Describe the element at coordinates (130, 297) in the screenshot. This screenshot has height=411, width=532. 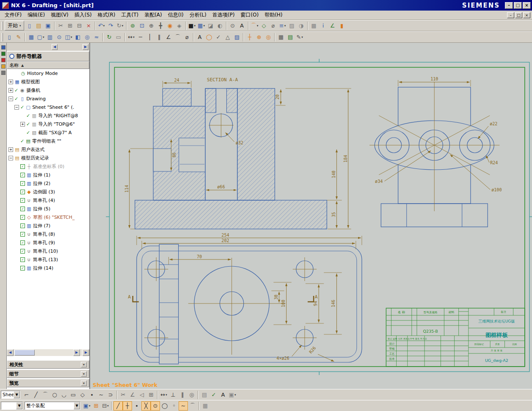
I see `dim-text-sec_a_left: A` at that location.